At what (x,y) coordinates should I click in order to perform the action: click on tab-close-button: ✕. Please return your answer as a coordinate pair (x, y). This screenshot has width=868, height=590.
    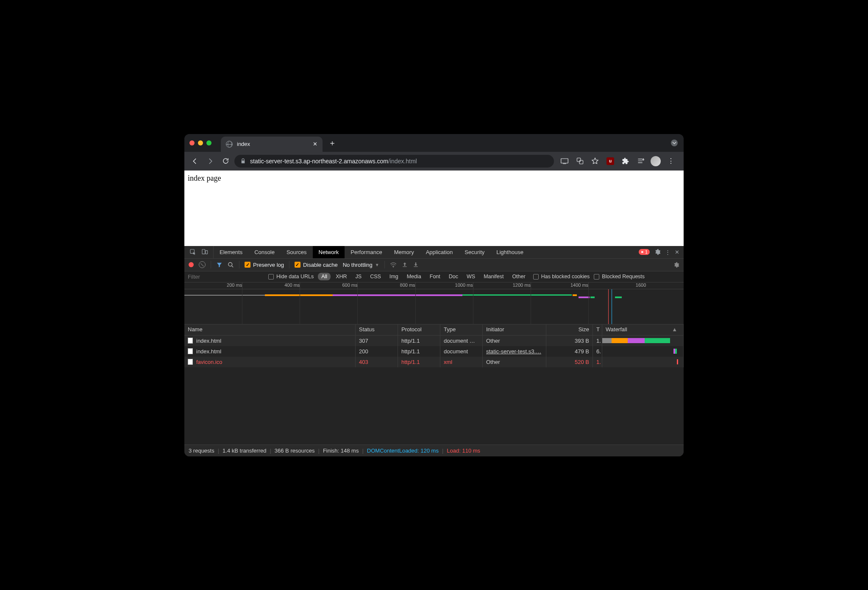
    Looking at the image, I should click on (315, 144).